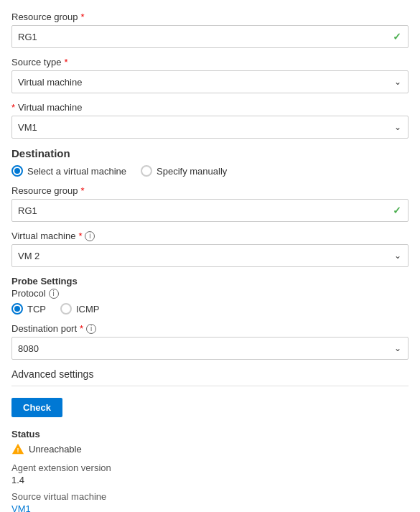 The width and height of the screenshot is (420, 512). What do you see at coordinates (210, 468) in the screenshot?
I see `agent-ext-label: Agent extension version` at bounding box center [210, 468].